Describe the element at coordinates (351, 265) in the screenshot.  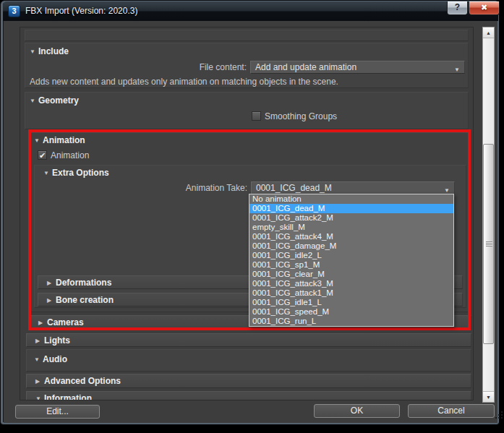
I see `dropdown-item: 0001_ICG_sp1_M` at that location.